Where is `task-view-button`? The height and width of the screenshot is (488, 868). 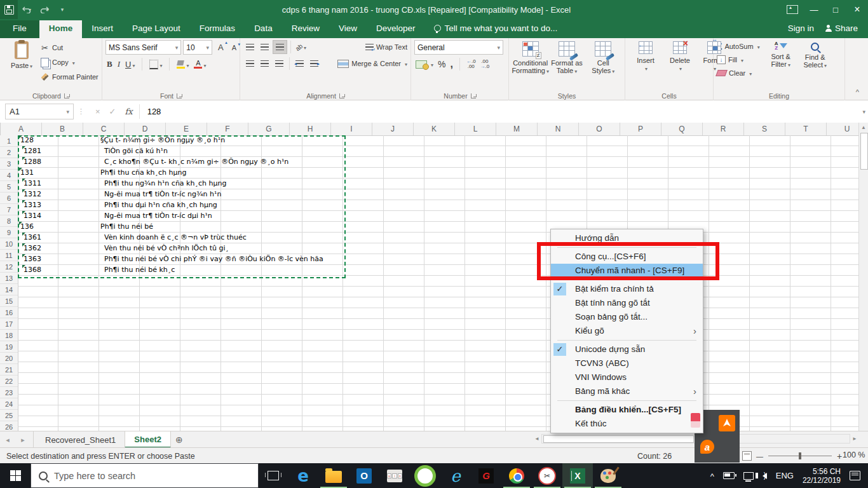 task-view-button is located at coordinates (273, 475).